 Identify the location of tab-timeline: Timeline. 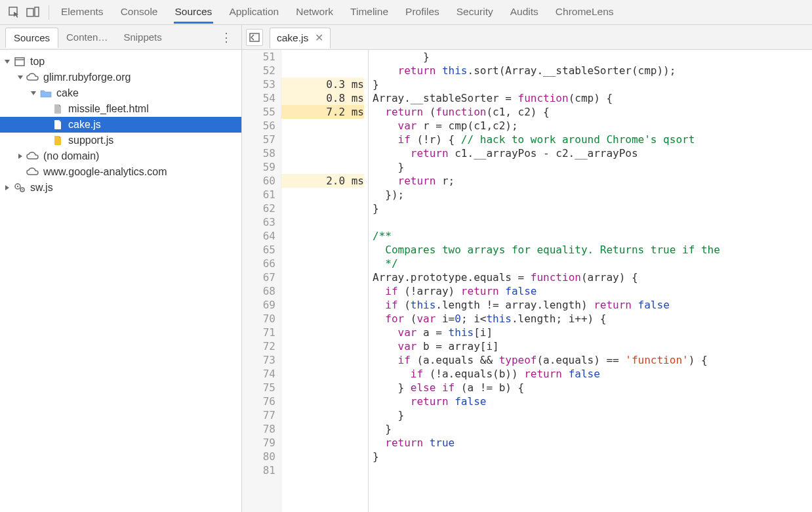
(369, 12).